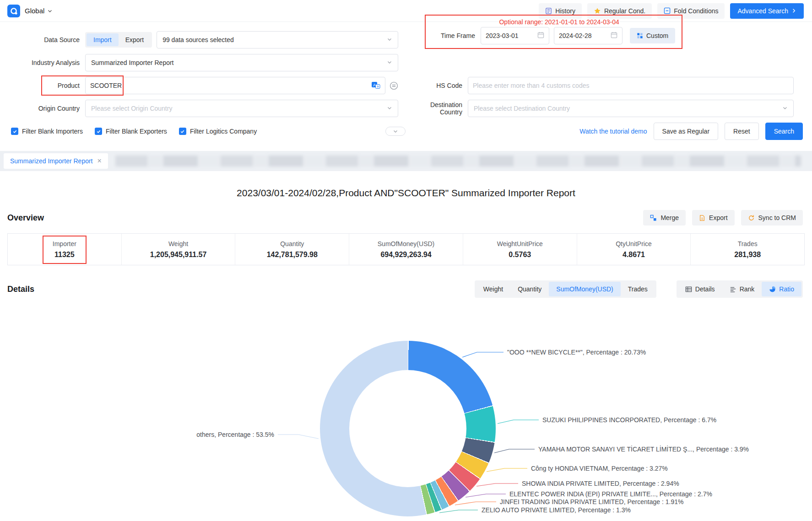 Image resolution: width=812 pixels, height=521 pixels. Describe the element at coordinates (784, 131) in the screenshot. I see `search-button: Search` at that location.